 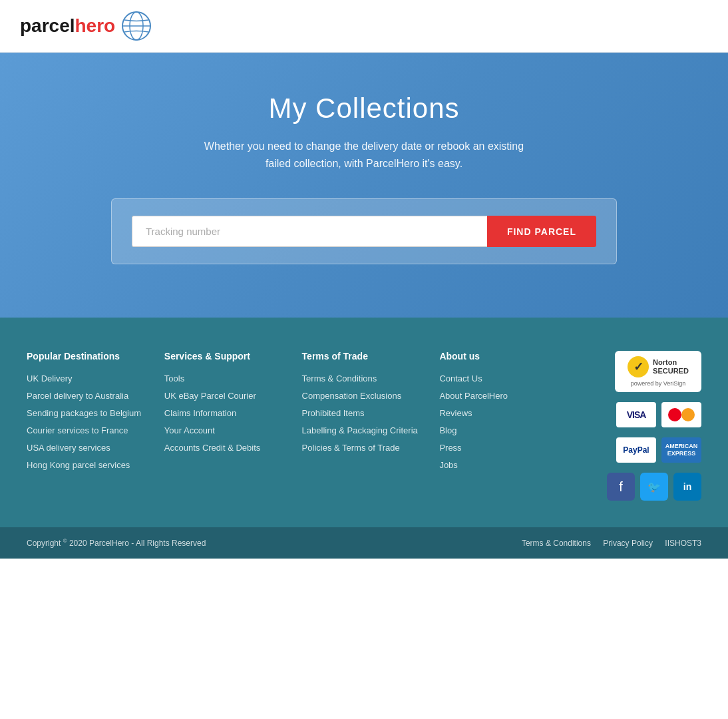 What do you see at coordinates (681, 450) in the screenshot?
I see `amex-card: AMERICAN EXPRESS` at bounding box center [681, 450].